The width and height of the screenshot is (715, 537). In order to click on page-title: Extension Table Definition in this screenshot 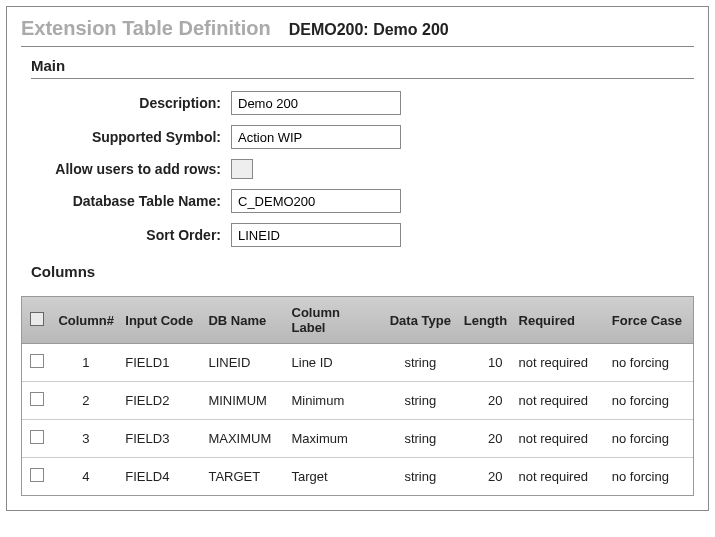, I will do `click(146, 28)`.